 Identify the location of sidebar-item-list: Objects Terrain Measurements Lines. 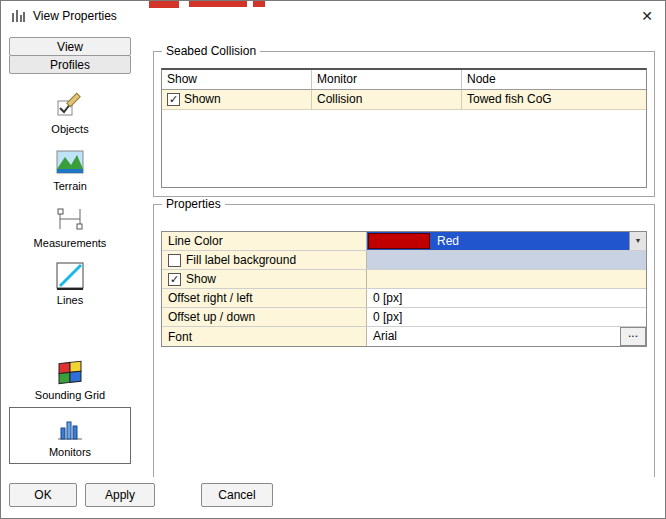
(70, 274).